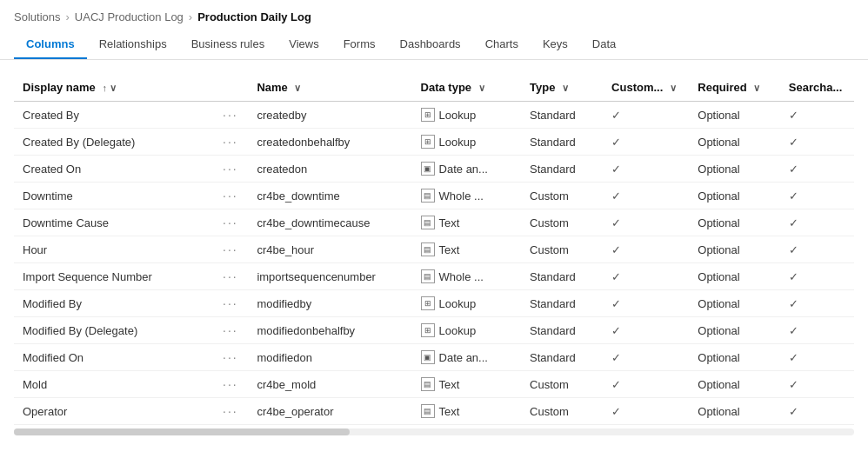  I want to click on cell-datatype: ⊞ Lookup, so click(466, 115).